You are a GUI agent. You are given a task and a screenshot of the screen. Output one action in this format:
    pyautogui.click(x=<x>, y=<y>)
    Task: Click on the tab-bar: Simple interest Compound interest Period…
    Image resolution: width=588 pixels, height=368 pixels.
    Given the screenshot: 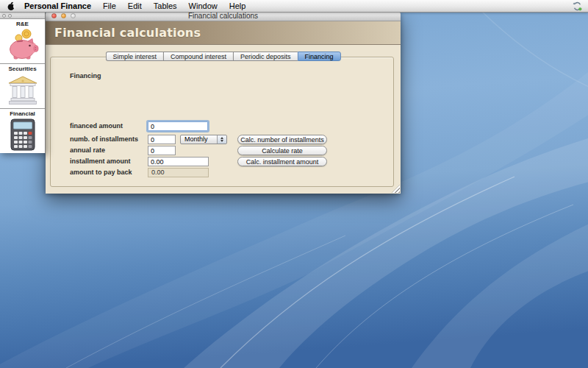 What is the action you would take?
    pyautogui.click(x=223, y=56)
    